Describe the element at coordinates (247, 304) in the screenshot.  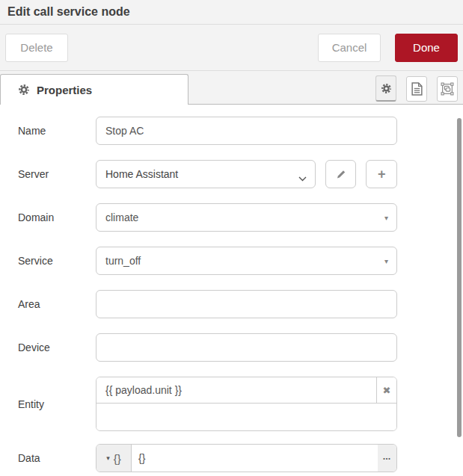
I see `area-input` at that location.